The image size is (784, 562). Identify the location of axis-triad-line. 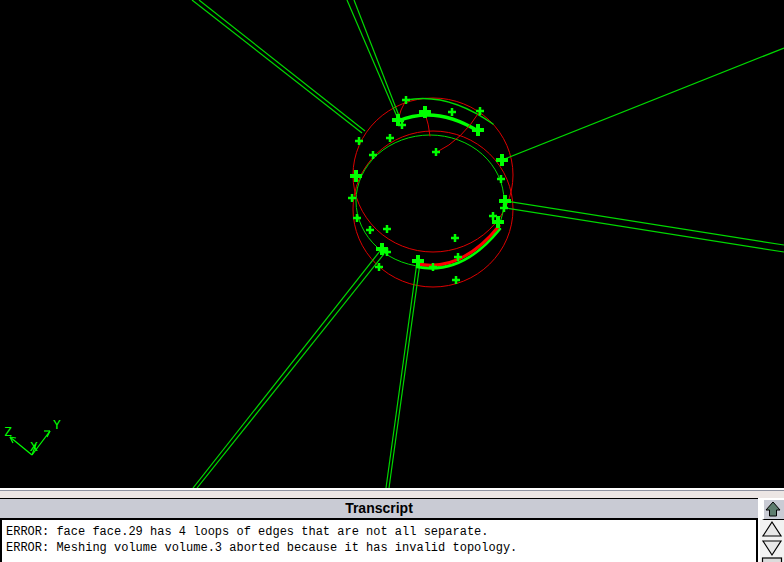
(21, 446).